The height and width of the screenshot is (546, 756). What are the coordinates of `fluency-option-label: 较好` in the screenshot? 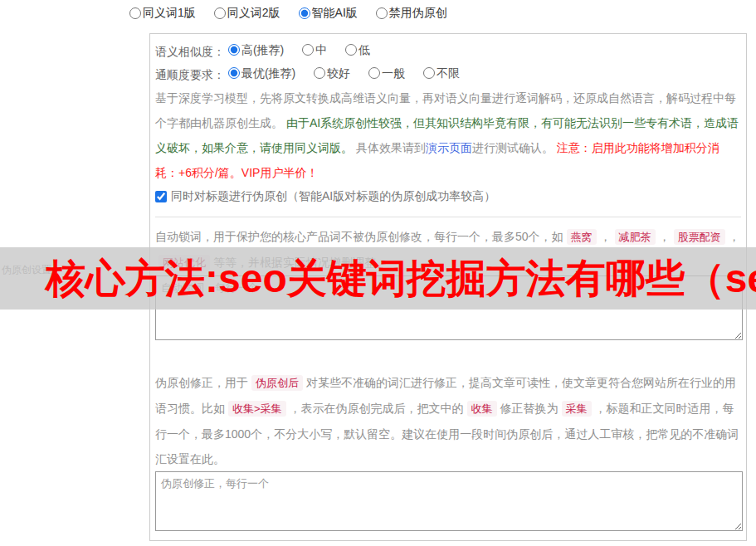 It's located at (339, 73).